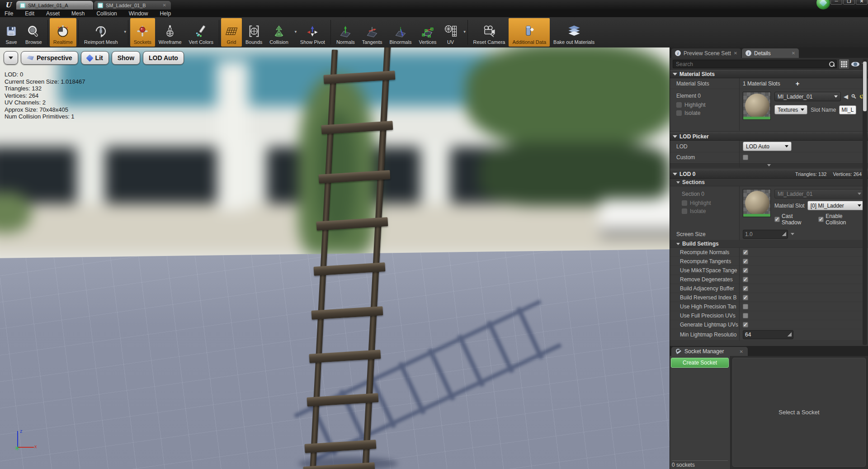  What do you see at coordinates (769, 174) in the screenshot?
I see `section-header-lod0: LOD 0 Triangles: 132 Vertices: 264` at bounding box center [769, 174].